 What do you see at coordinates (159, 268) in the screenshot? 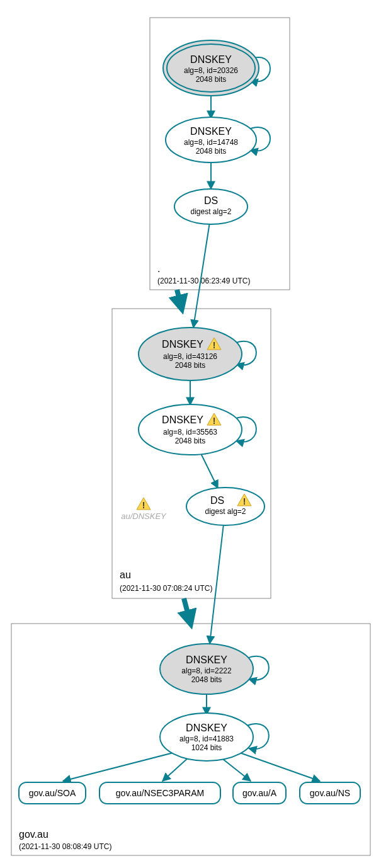
I see `zone-root-name: .` at bounding box center [159, 268].